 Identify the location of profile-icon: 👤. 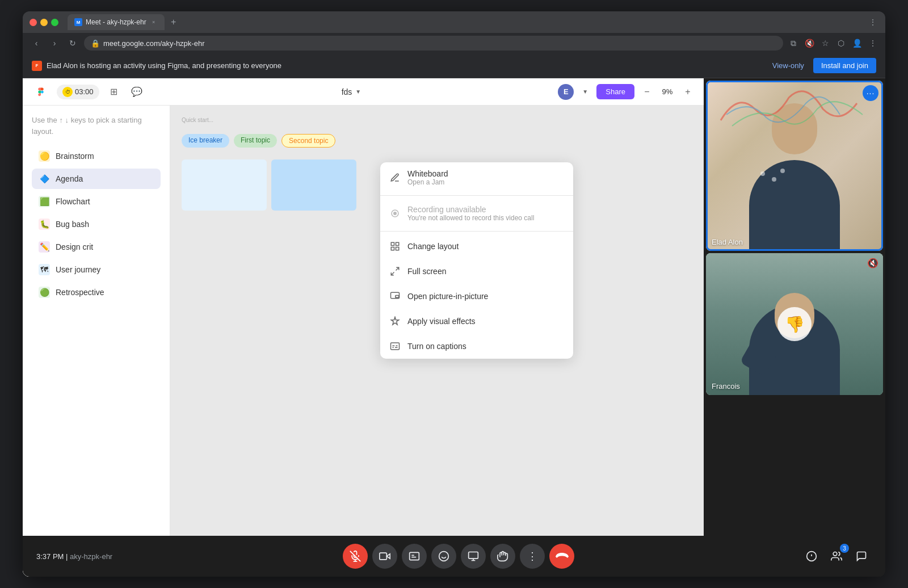
(857, 43).